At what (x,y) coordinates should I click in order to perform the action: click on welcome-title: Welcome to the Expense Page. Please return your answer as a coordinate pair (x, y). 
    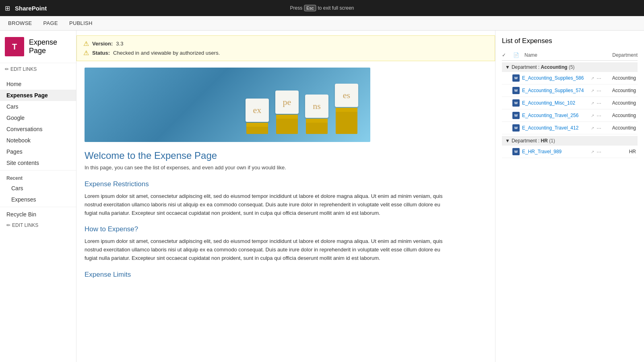
    Looking at the image, I should click on (266, 156).